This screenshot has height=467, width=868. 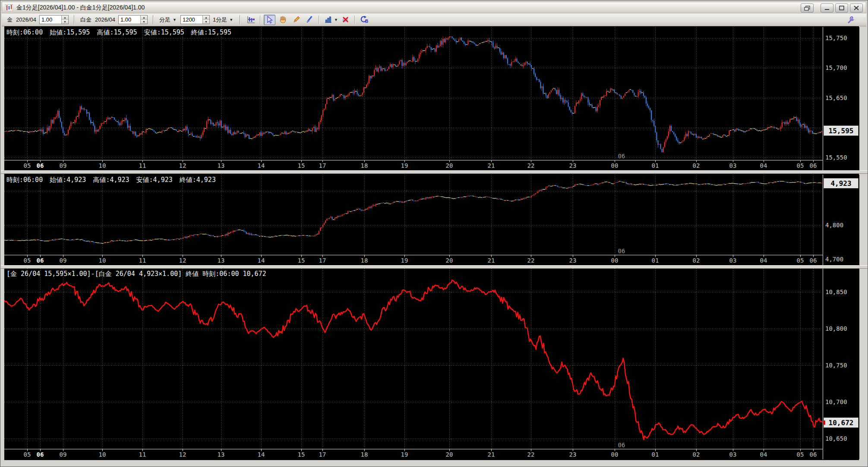 What do you see at coordinates (111, 180) in the screenshot?
I see `chart-info-row: 時刻:06:00始値:4,923高値:4,923安値:4,923終値:4,923` at bounding box center [111, 180].